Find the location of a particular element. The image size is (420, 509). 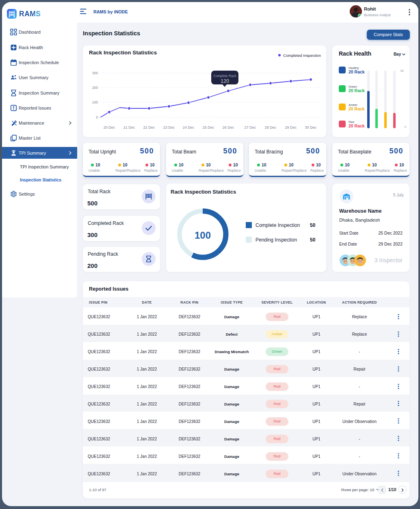

svg-text: 28 Dec is located at coordinates (271, 127).